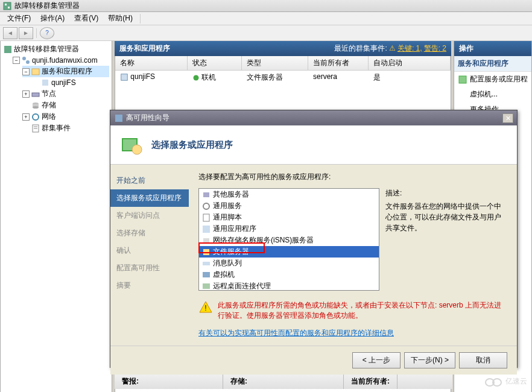  What do you see at coordinates (206, 275) in the screenshot?
I see `vm-icon` at bounding box center [206, 275].